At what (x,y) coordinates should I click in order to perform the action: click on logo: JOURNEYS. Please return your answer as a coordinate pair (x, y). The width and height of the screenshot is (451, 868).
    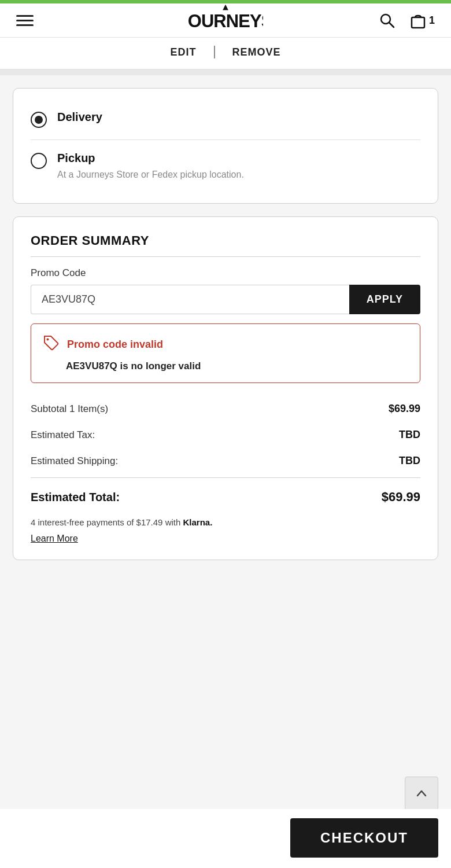
    Looking at the image, I should click on (226, 21).